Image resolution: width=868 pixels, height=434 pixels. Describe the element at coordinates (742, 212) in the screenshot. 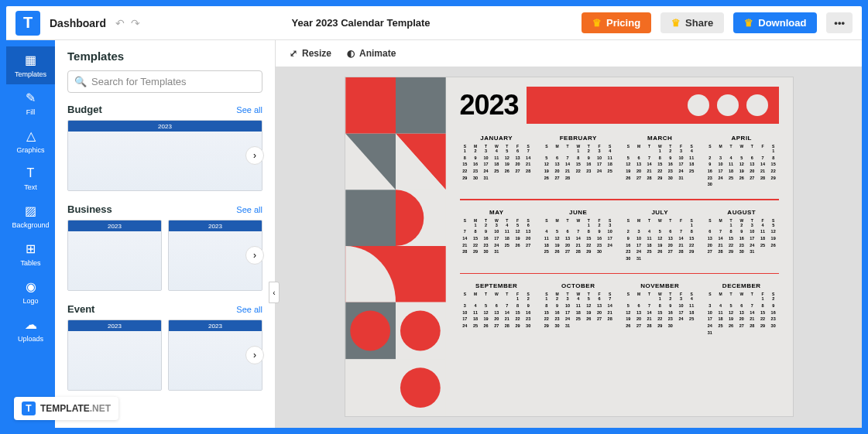

I see `month-label: AUGUST` at that location.